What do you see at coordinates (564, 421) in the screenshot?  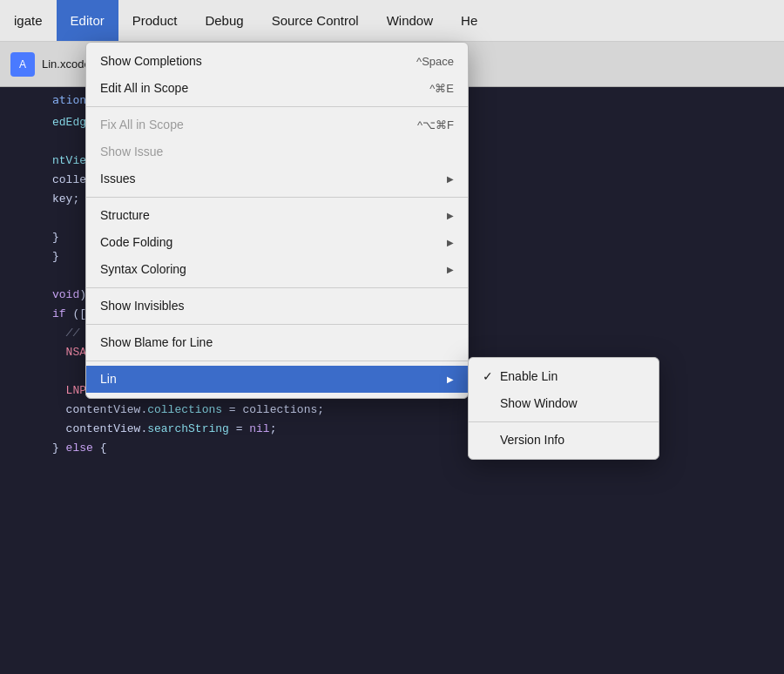 I see `submenu-divider` at bounding box center [564, 421].